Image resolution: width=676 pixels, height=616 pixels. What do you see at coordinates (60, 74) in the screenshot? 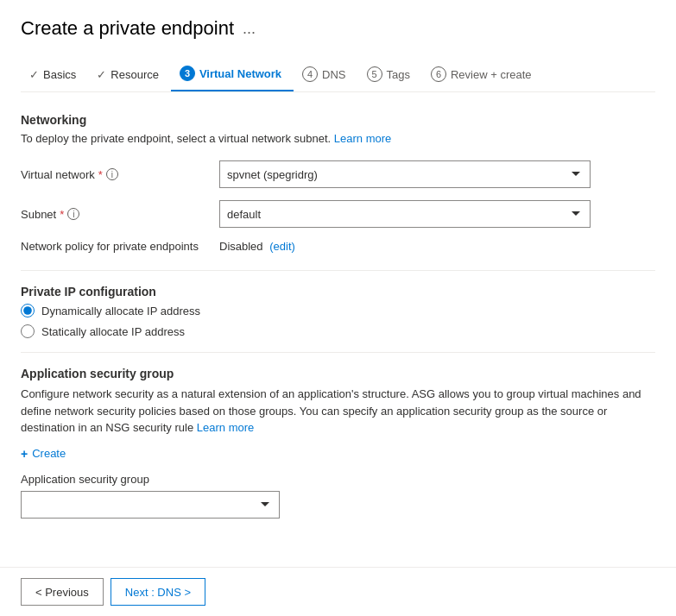
I see `step-basics-label: Basics` at bounding box center [60, 74].